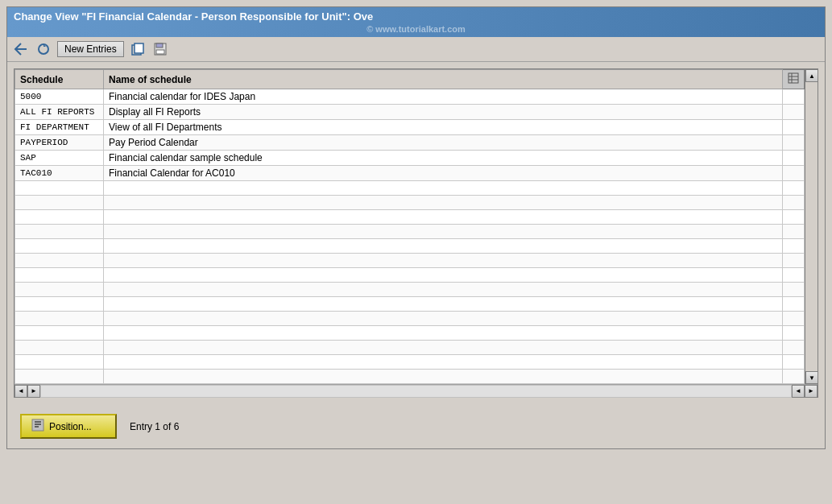 Image resolution: width=832 pixels, height=504 pixels. I want to click on copy-icon, so click(138, 49).